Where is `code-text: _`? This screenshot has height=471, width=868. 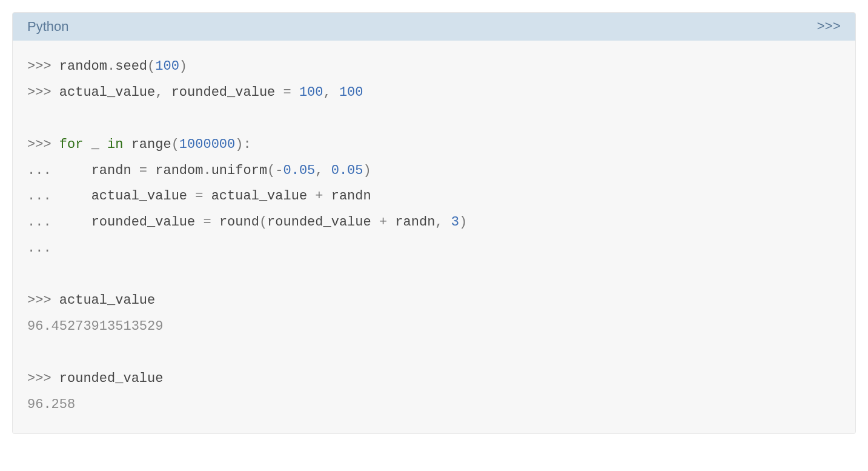
code-text: _ is located at coordinates (96, 144).